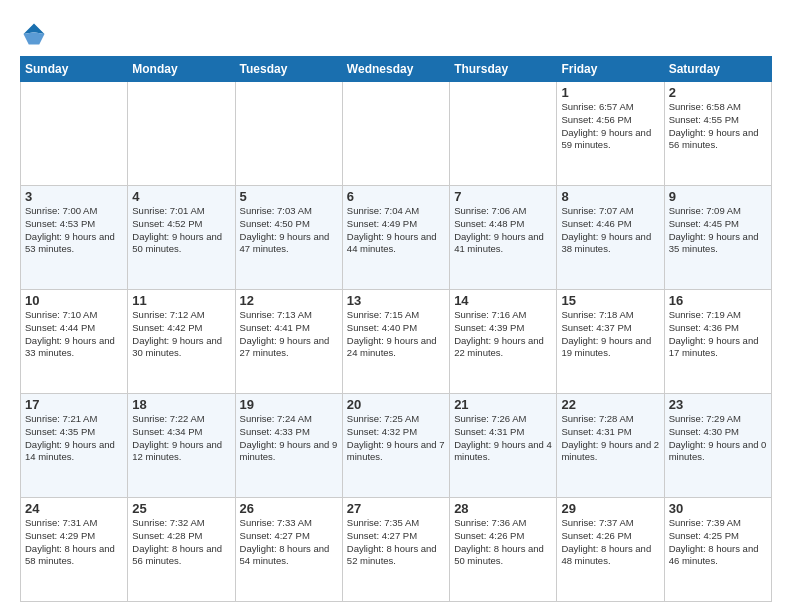 The image size is (792, 612). What do you see at coordinates (396, 446) in the screenshot?
I see `calendar-cell: 20Sunrise: 7:25 AM Sunset: 4:32 PM Dayli…` at bounding box center [396, 446].